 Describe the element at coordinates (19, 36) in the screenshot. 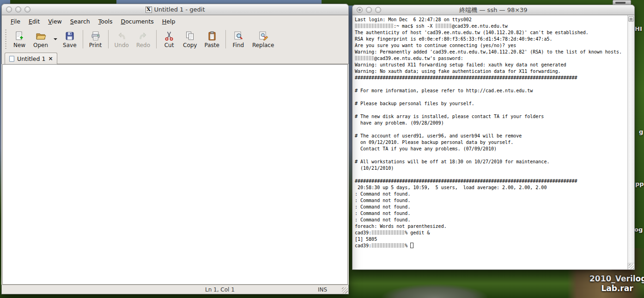

I see `new-document-icon` at that location.